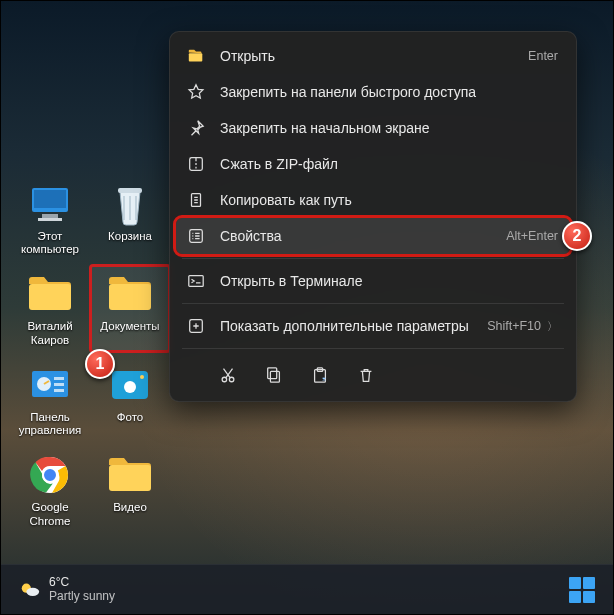 The height and width of the screenshot is (615, 614). I want to click on pin-icon, so click(196, 128).